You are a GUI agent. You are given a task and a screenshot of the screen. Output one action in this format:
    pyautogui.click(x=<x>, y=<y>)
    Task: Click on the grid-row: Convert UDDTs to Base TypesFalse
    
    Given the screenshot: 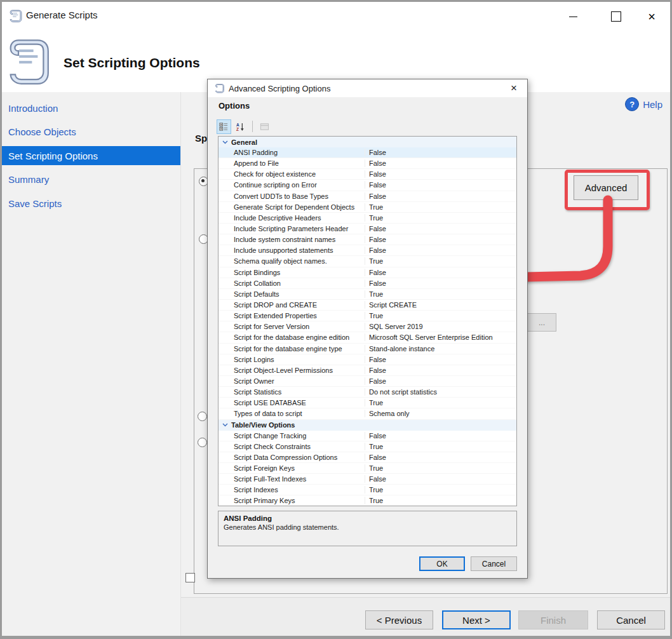 What is the action you would take?
    pyautogui.click(x=367, y=197)
    